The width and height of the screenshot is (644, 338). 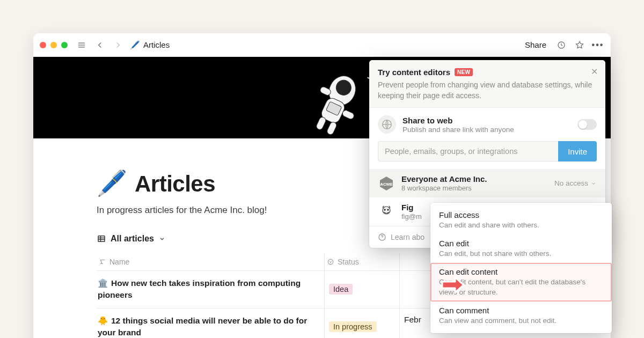 I want to click on hamburger-menu-icon, so click(x=82, y=45).